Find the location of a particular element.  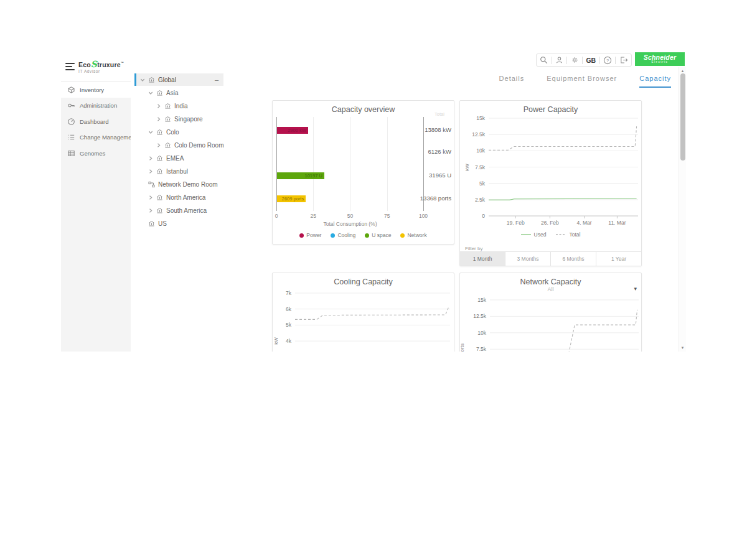

network-room-icon is located at coordinates (152, 184).